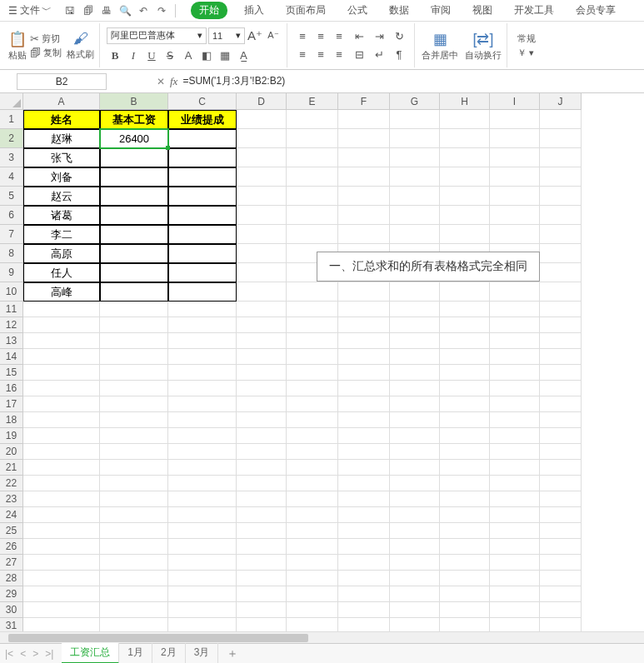 Image resolution: width=644 pixels, height=663 pixels. What do you see at coordinates (312, 120) in the screenshot?
I see `cell-E1` at bounding box center [312, 120].